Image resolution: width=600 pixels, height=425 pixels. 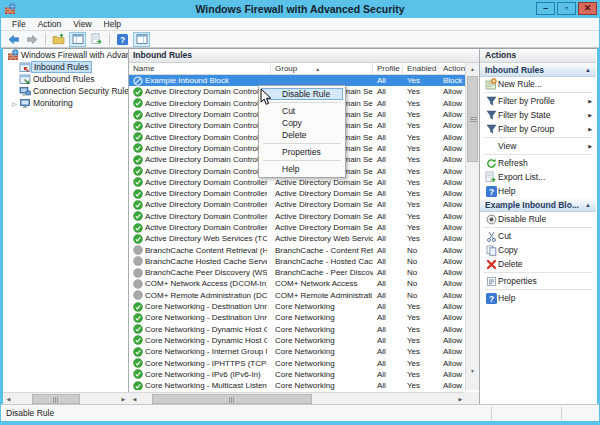 What do you see at coordinates (142, 40) in the screenshot?
I see `action-pane-window-icon` at bounding box center [142, 40].